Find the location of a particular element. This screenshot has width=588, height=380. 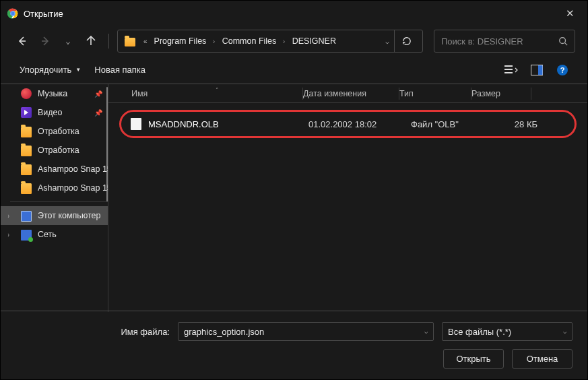

back-button is located at coordinates (22, 41).